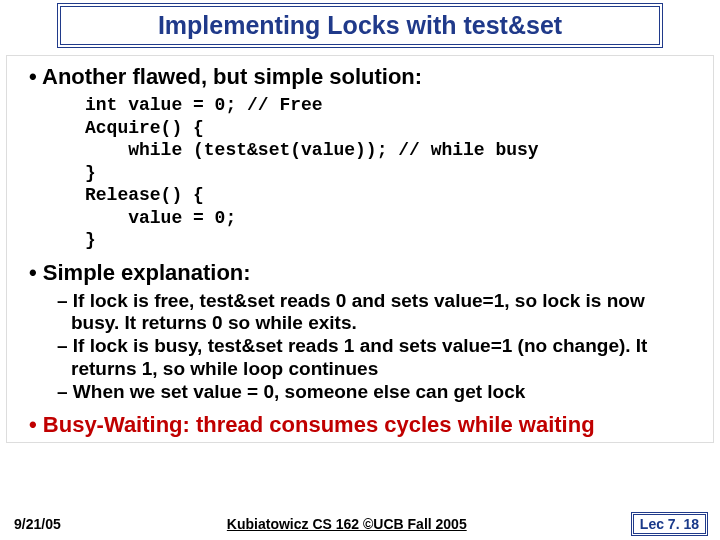  Describe the element at coordinates (360, 524) in the screenshot. I see `slide-footer: 9/21/05 Kubiatowicz CS 162 ©UCB Fall 200…` at that location.